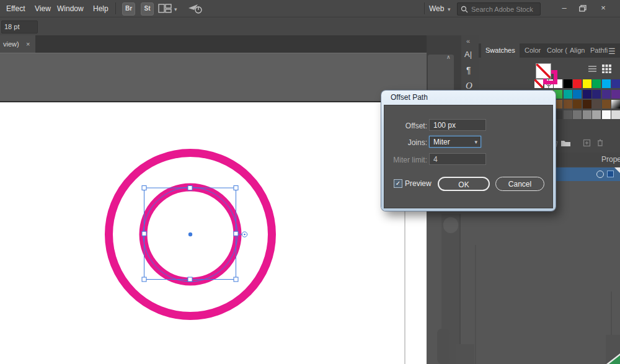 This screenshot has width=620, height=364. What do you see at coordinates (398, 184) in the screenshot?
I see `preview-checkbox: ✓` at bounding box center [398, 184].